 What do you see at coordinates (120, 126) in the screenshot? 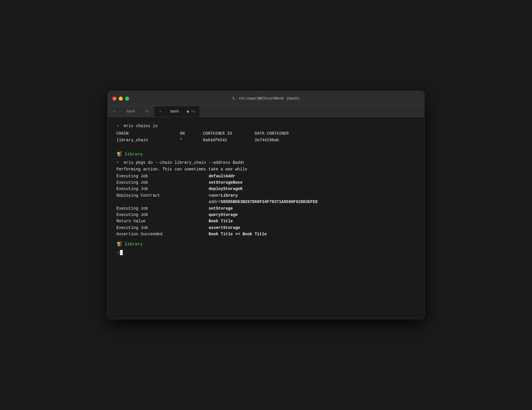
I see `prompt-arrow-1: ➜` at bounding box center [120, 126].